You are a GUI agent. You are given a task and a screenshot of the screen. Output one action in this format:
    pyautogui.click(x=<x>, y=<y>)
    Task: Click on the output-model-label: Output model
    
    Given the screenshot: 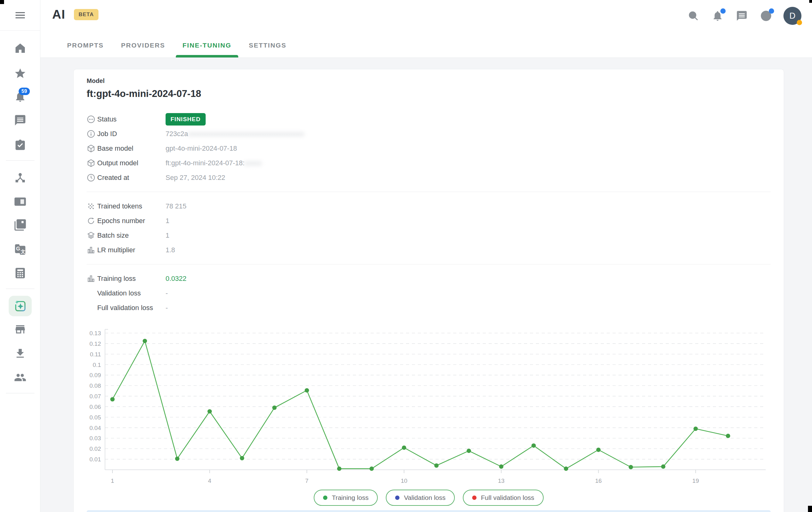 What is the action you would take?
    pyautogui.click(x=132, y=163)
    